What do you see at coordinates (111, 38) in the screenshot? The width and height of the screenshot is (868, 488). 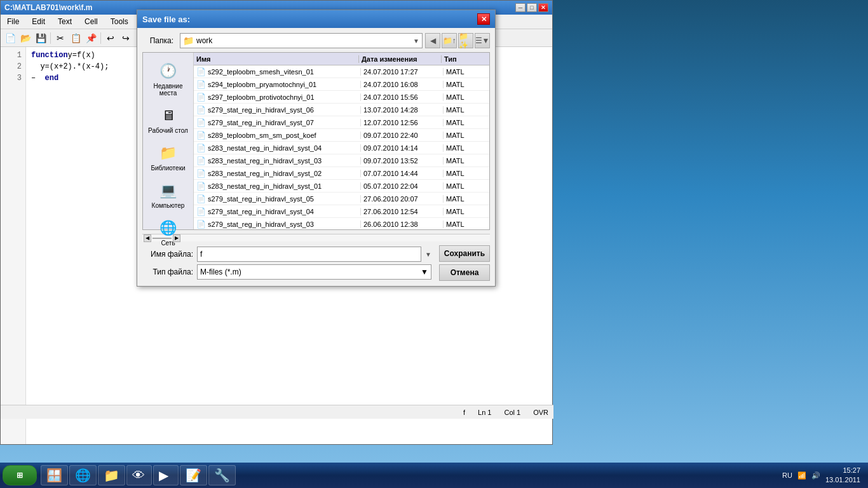 I see `undo-button: ↩` at bounding box center [111, 38].